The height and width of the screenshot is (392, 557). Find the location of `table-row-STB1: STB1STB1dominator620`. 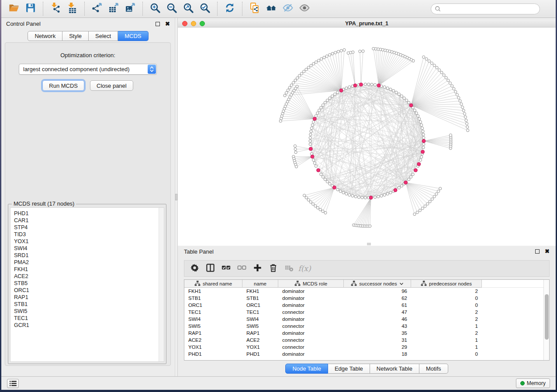

table-row-STB1: STB1STB1dominator620 is located at coordinates (364, 298).